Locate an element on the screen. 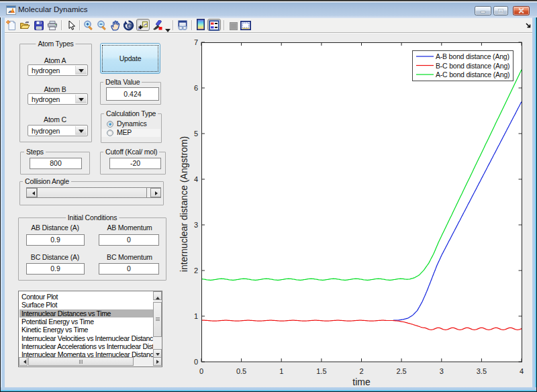 This screenshot has height=392, width=537. svg-text: 5 is located at coordinates (196, 134).